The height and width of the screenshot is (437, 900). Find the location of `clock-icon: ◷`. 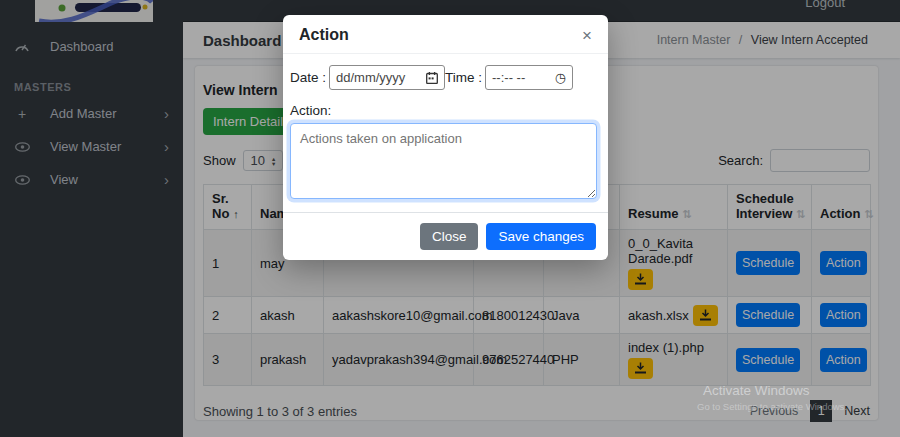

clock-icon: ◷ is located at coordinates (560, 78).